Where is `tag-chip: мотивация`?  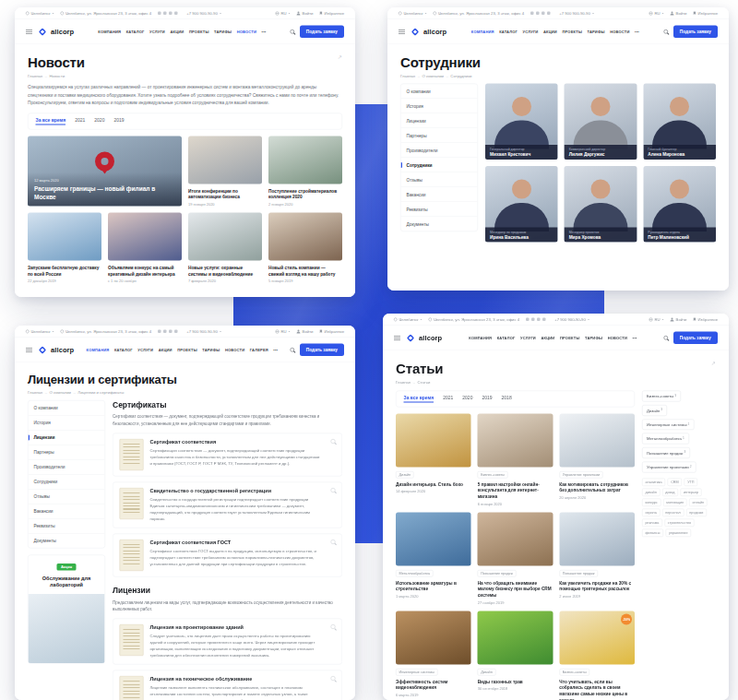
tag-chip: мотивация is located at coordinates (675, 502).